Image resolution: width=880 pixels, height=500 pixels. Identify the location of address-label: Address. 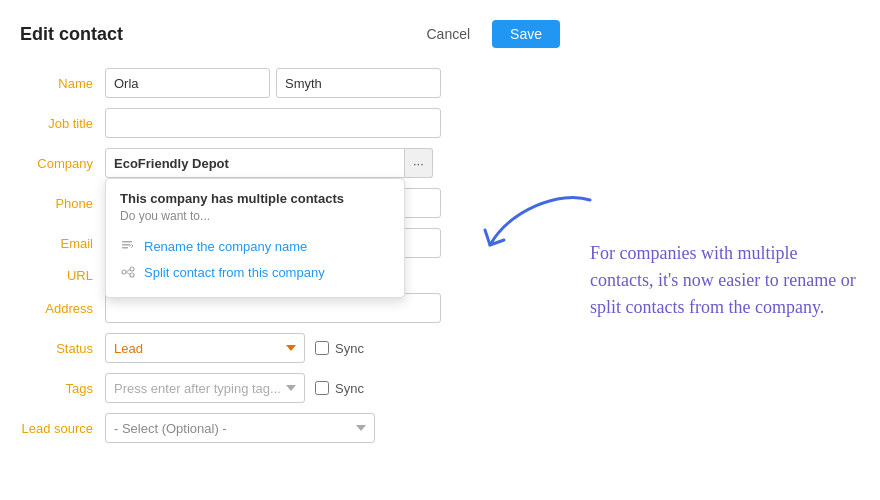
(62, 308).